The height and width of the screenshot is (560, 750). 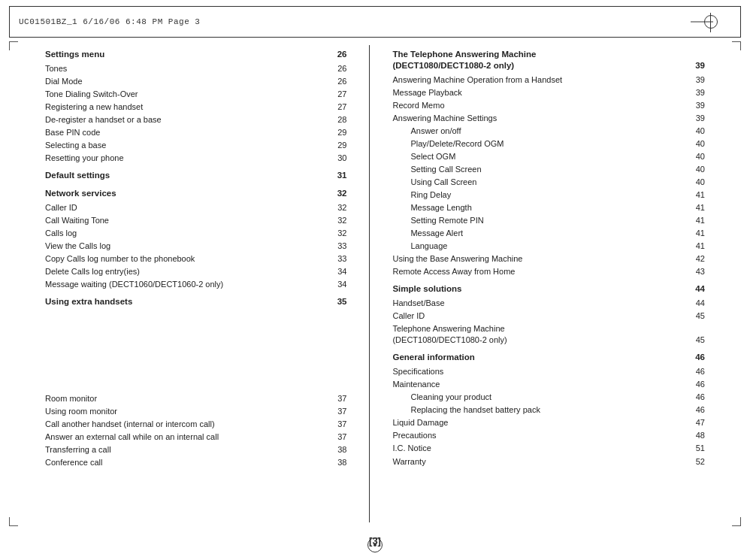 What do you see at coordinates (188, 146) in the screenshot?
I see `toc-label: Selecting a base` at bounding box center [188, 146].